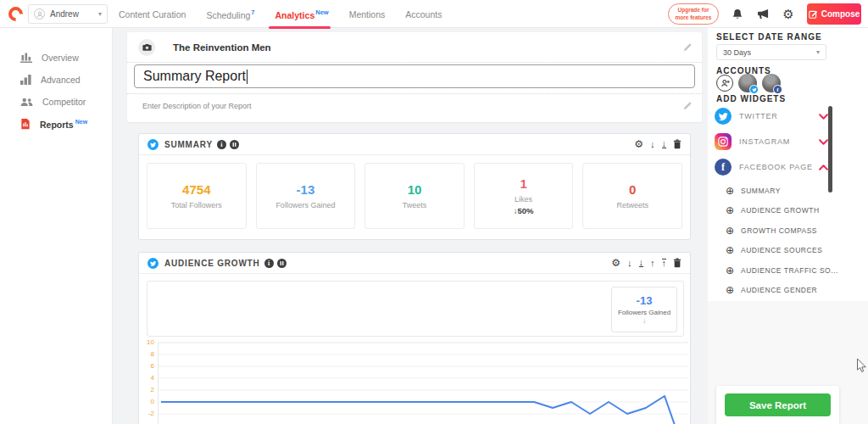 Image resolution: width=868 pixels, height=424 pixels. What do you see at coordinates (524, 210) in the screenshot?
I see `stat-delta: ↓50%` at bounding box center [524, 210].